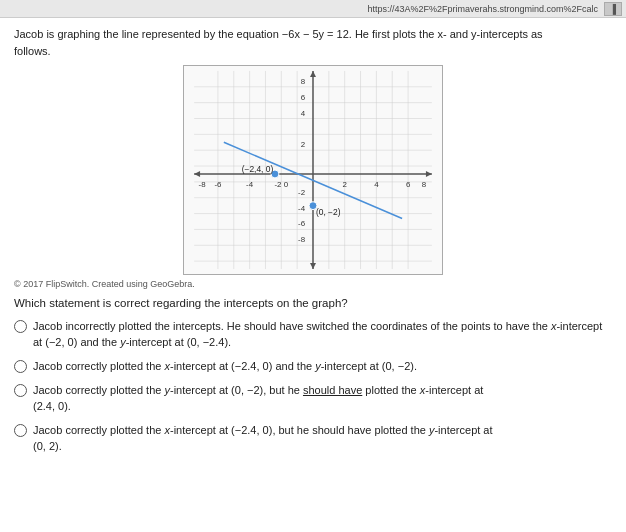  I want to click on should-have-text: should have, so click(332, 390).